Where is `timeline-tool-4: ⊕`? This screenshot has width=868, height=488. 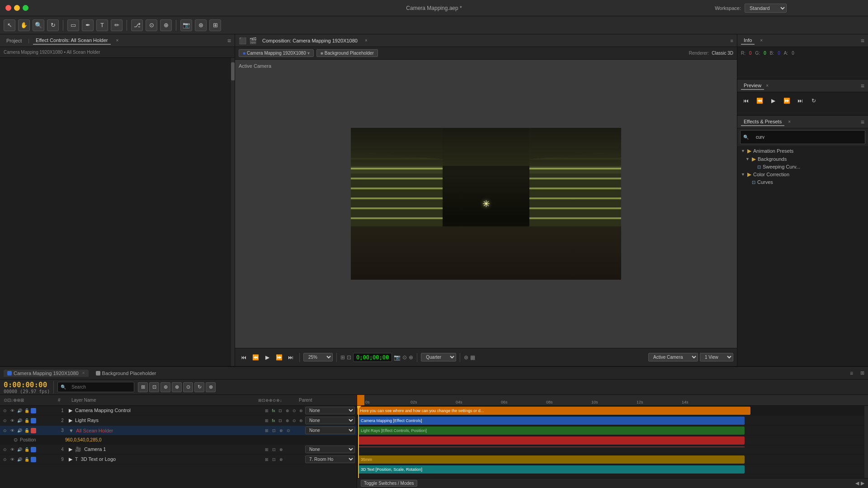
timeline-tool-4: ⊕ is located at coordinates (177, 387).